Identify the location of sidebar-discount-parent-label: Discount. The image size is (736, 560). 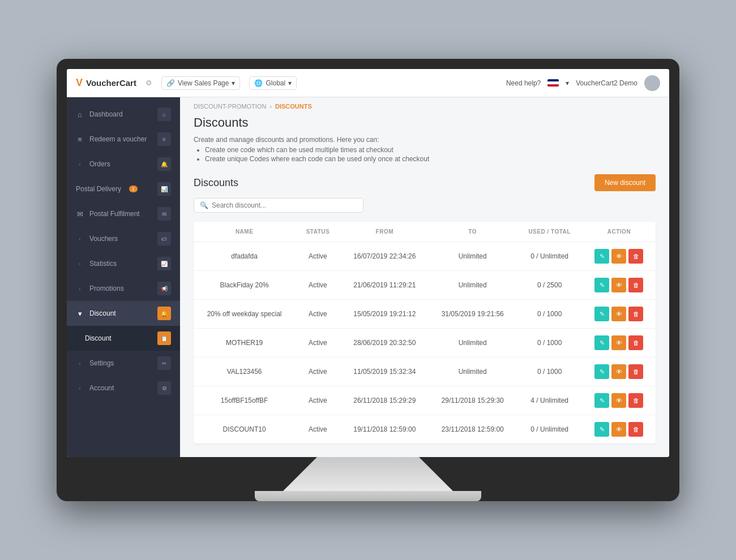
(103, 313).